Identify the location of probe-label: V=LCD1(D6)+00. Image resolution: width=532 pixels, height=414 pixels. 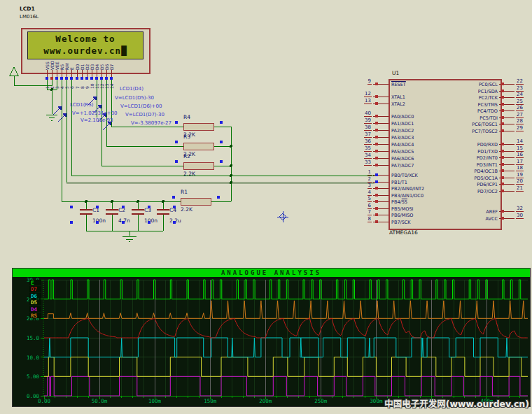
(141, 106).